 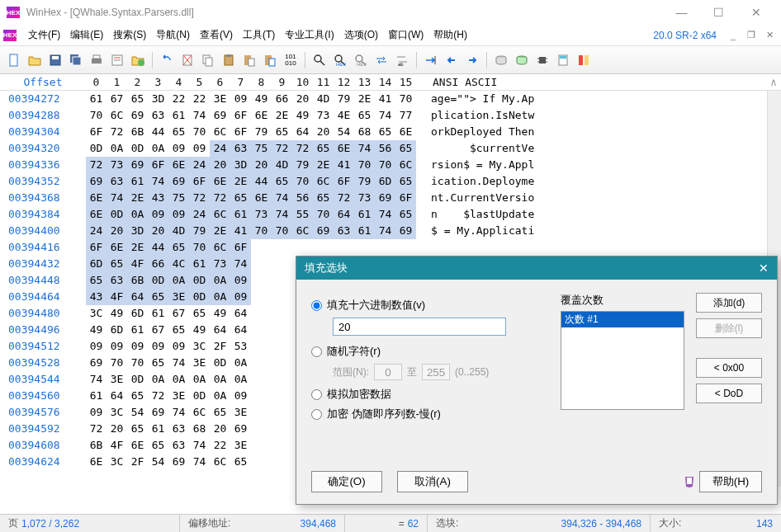 I want to click on passes-listbox: 次数 #1, so click(x=622, y=360).